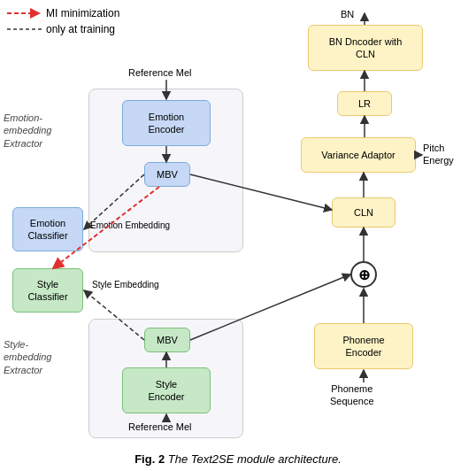  I want to click on emotion-encoder-box: Emotion Encoder, so click(166, 123).